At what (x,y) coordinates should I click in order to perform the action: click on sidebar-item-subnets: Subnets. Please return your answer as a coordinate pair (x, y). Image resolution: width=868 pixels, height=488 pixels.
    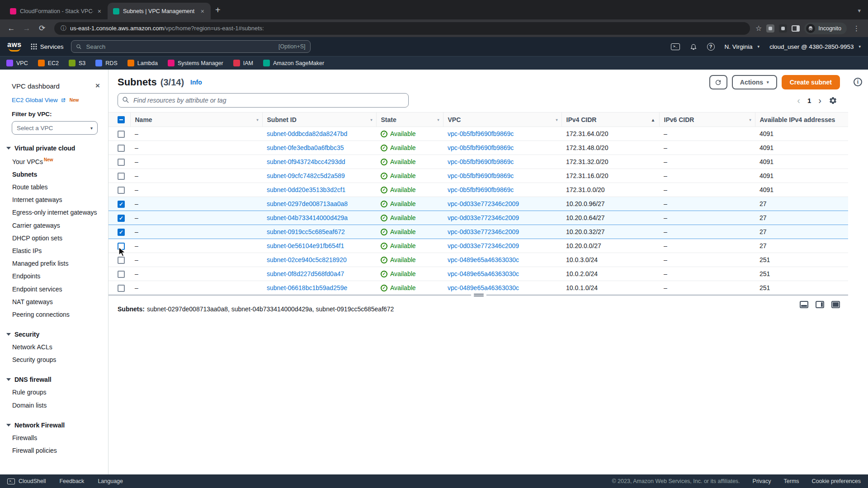
    Looking at the image, I should click on (55, 174).